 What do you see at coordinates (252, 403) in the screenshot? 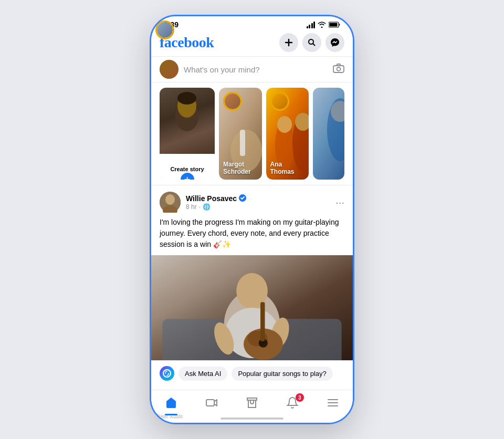
I see `marketplace-icon` at bounding box center [252, 403].